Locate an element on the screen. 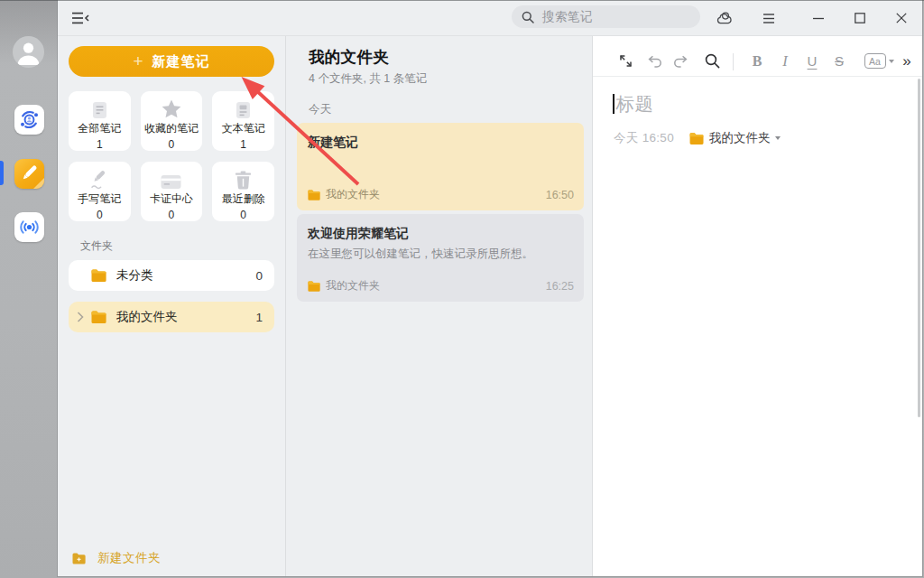 The width and height of the screenshot is (924, 578). user-avatar is located at coordinates (29, 52).